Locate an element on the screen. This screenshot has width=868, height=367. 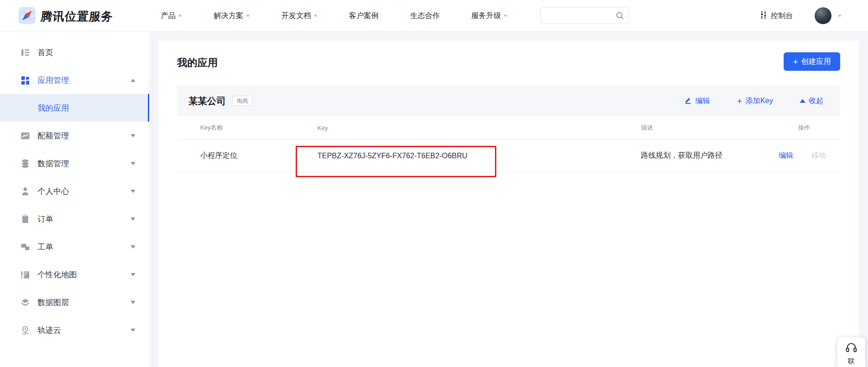
home-list-icon is located at coordinates (25, 53).